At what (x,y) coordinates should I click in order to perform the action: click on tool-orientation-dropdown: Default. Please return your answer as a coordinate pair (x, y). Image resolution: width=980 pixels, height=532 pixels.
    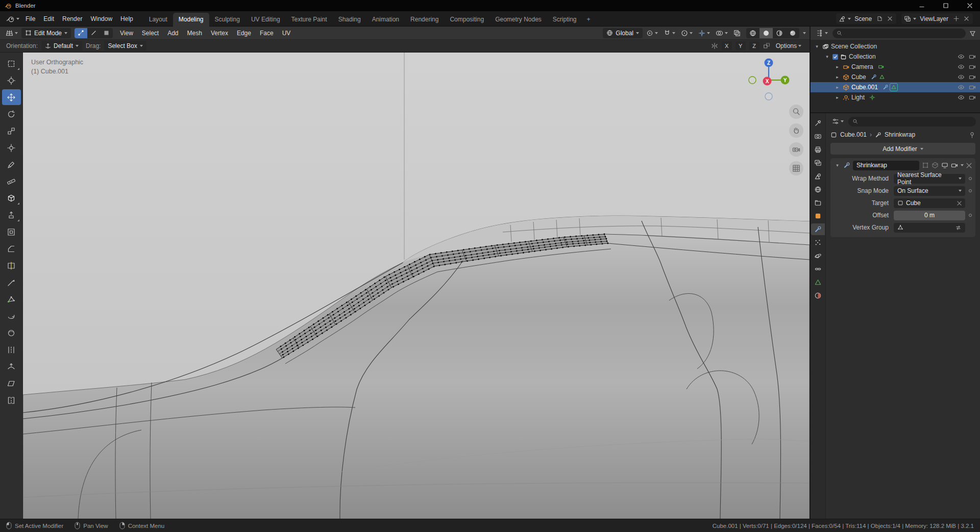
    Looking at the image, I should click on (62, 46).